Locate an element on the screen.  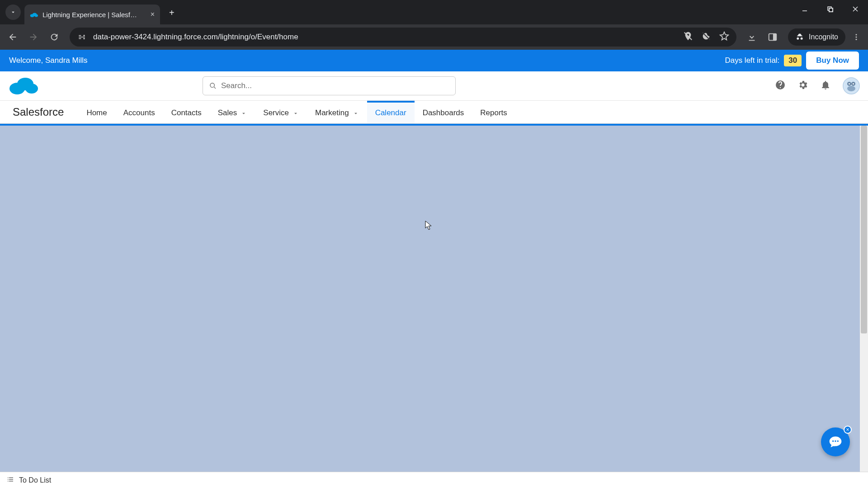
nav-tab-label: Sales is located at coordinates (228, 113).